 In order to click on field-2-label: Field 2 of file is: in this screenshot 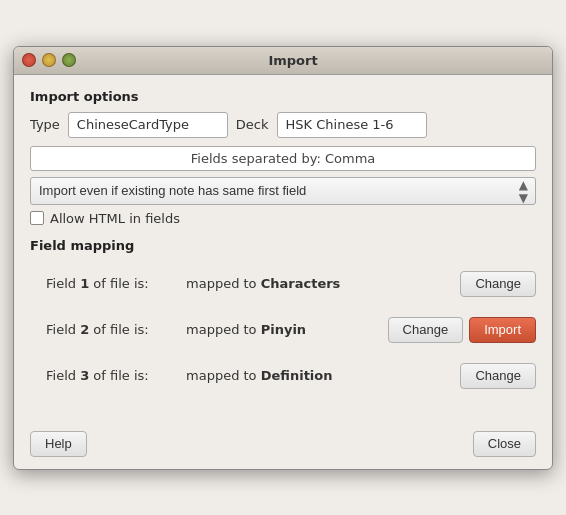, I will do `click(116, 330)`.